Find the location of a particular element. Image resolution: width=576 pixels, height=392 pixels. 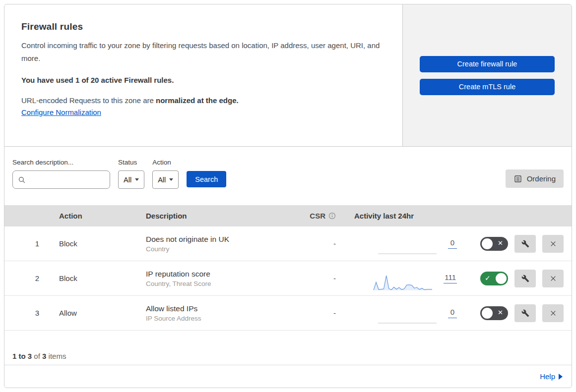

normalization-text: URL-encoded Requests to this zone are is located at coordinates (87, 100).